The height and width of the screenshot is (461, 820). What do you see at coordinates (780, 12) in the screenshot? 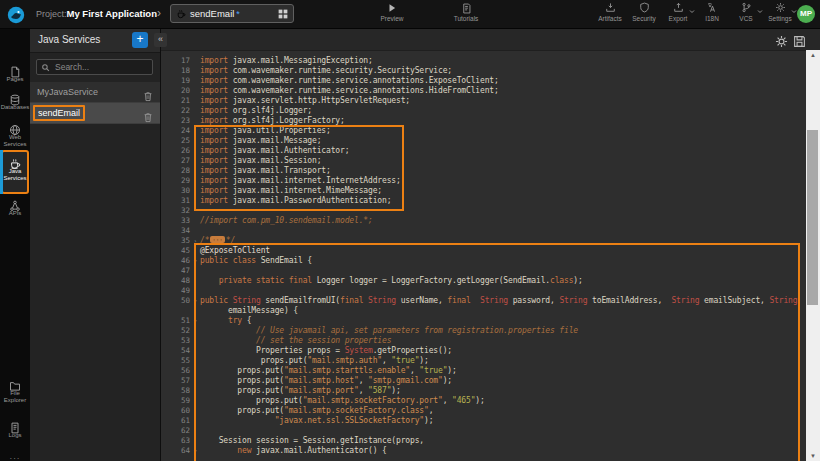
I see `settings-button: Settings` at bounding box center [780, 12].